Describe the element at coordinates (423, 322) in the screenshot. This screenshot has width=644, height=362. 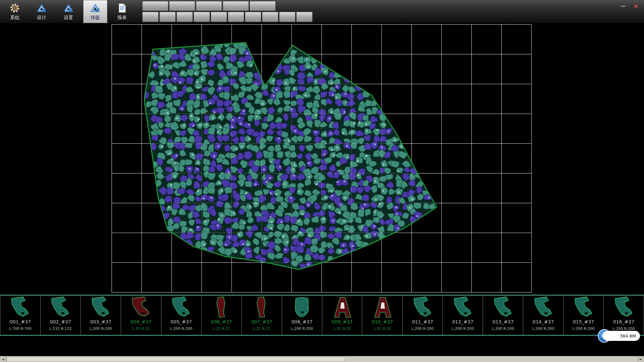
I see `piece-name: 011_#37` at that location.